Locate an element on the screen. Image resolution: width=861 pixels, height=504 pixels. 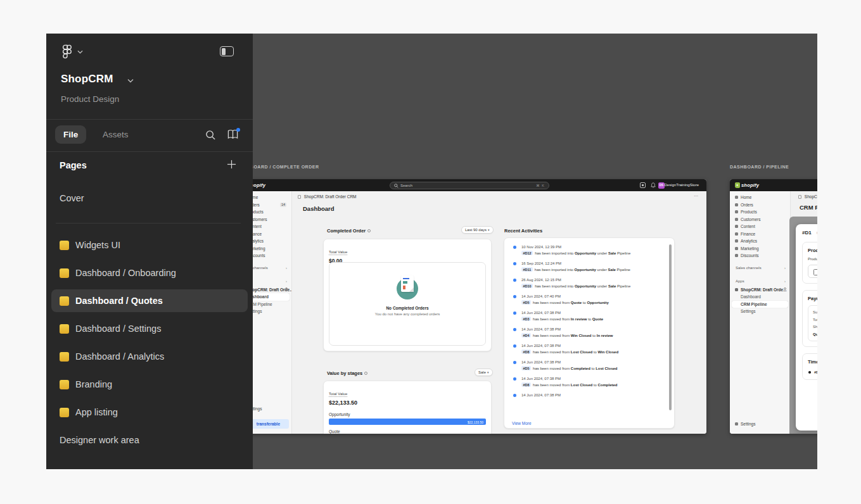
add-image-button is located at coordinates (812, 271).